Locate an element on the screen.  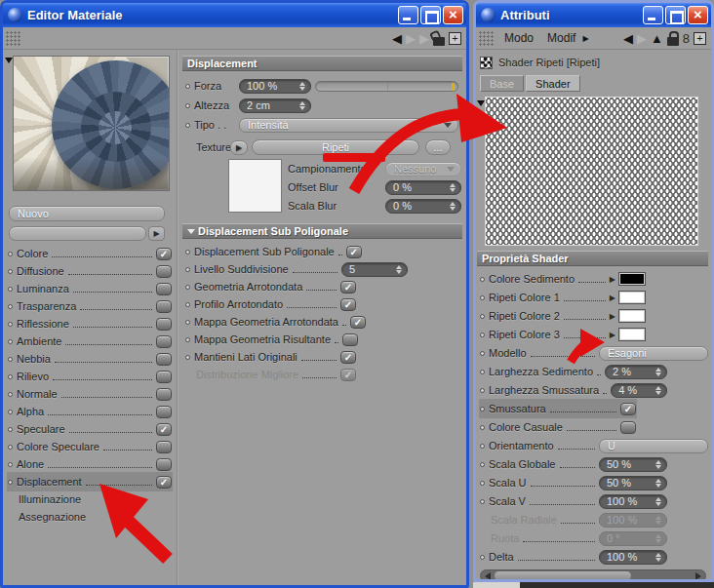
channel-row-luminanza: Luminanza is located at coordinates (90, 289).